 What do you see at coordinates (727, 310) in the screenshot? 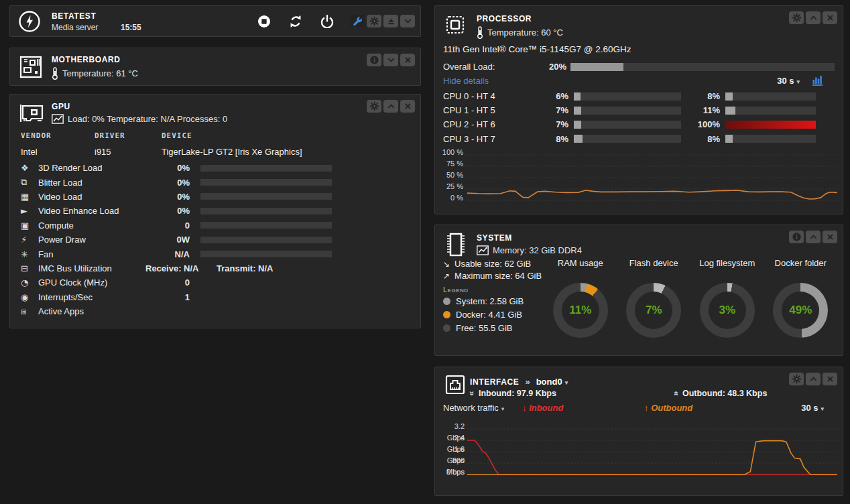
I see `usage-donut: 3%` at bounding box center [727, 310].